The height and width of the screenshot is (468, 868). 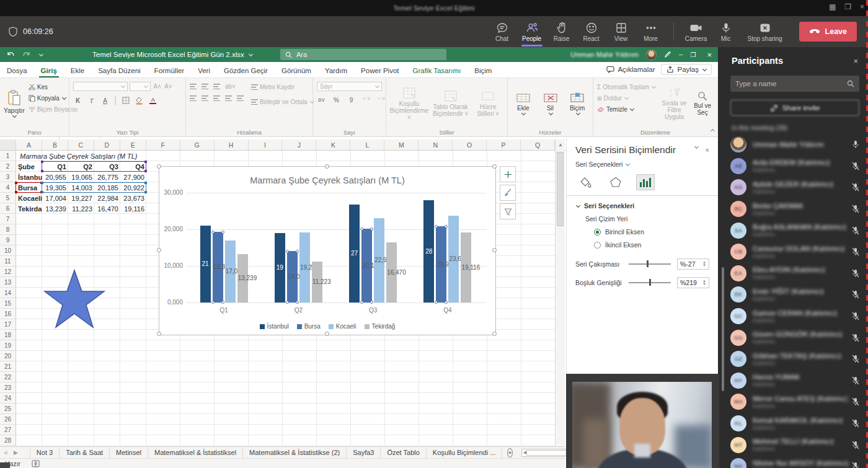 What do you see at coordinates (7, 166) in the screenshot?
I see `row-header-2: 2` at bounding box center [7, 166].